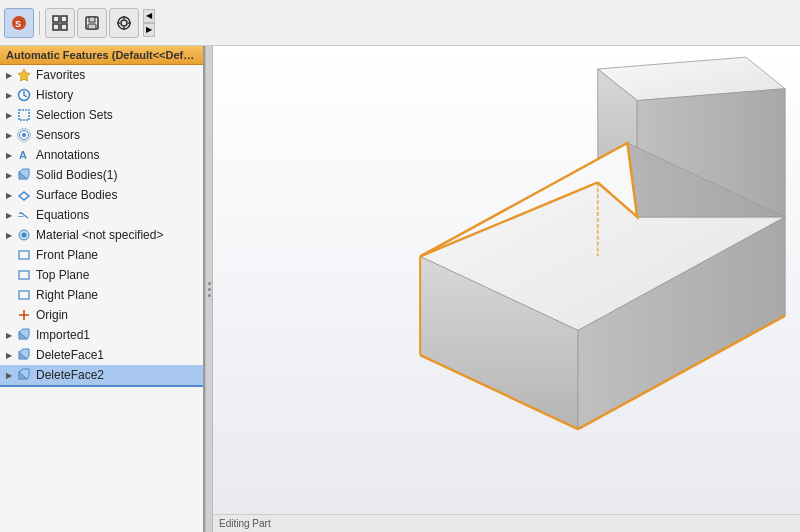 The height and width of the screenshot is (532, 800). Describe the element at coordinates (68, 155) in the screenshot. I see `annotations-label: Annotations` at that location.